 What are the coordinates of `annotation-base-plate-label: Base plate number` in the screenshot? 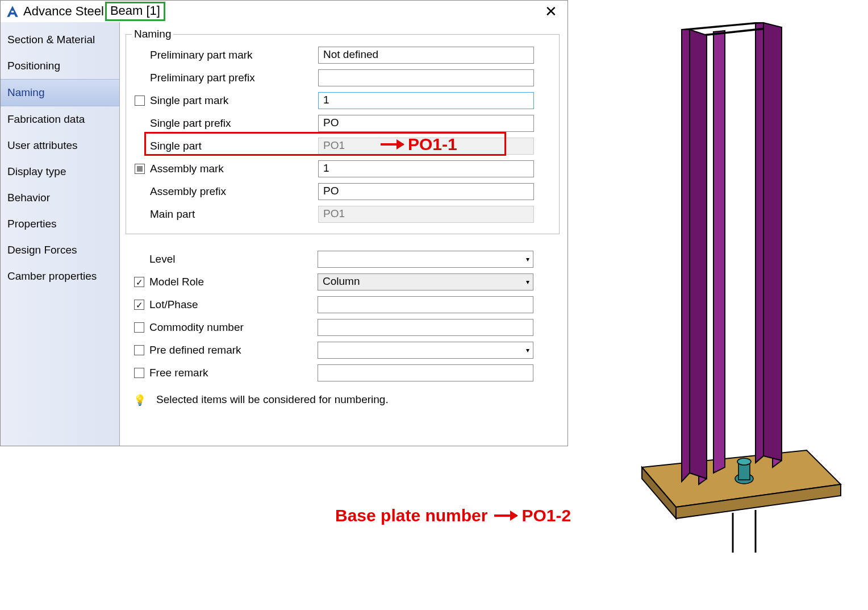 It's located at (411, 516).